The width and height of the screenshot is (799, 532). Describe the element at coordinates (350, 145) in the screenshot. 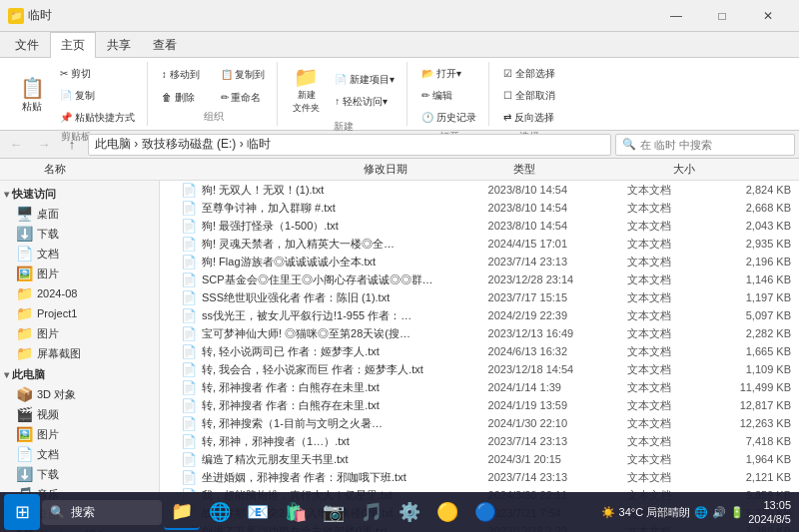

I see `address-path: 此电脑 › 致技移动磁盘 (E:) › 临时` at that location.